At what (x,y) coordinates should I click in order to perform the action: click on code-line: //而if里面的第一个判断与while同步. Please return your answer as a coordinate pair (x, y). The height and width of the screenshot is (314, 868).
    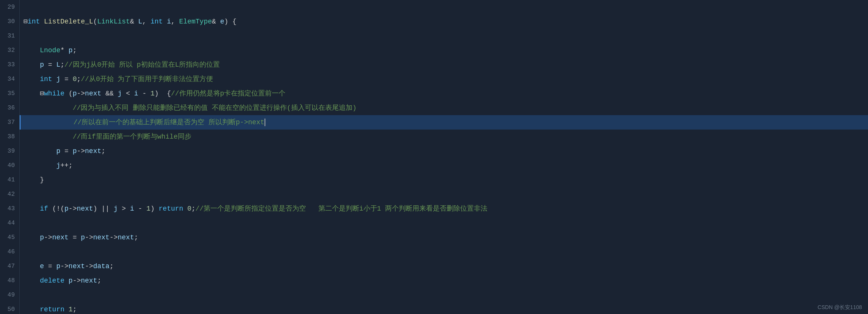
    Looking at the image, I should click on (444, 137).